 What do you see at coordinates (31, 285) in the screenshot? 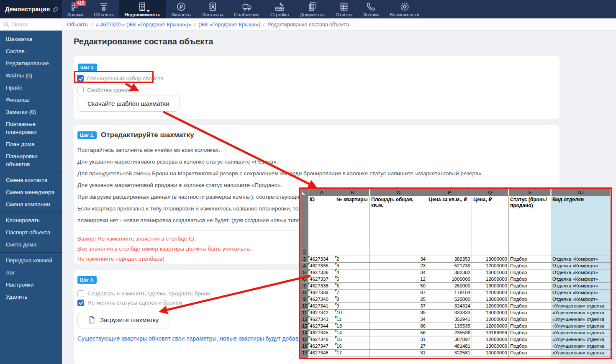
I see `sidebar-item: Настройки` at bounding box center [31, 285].